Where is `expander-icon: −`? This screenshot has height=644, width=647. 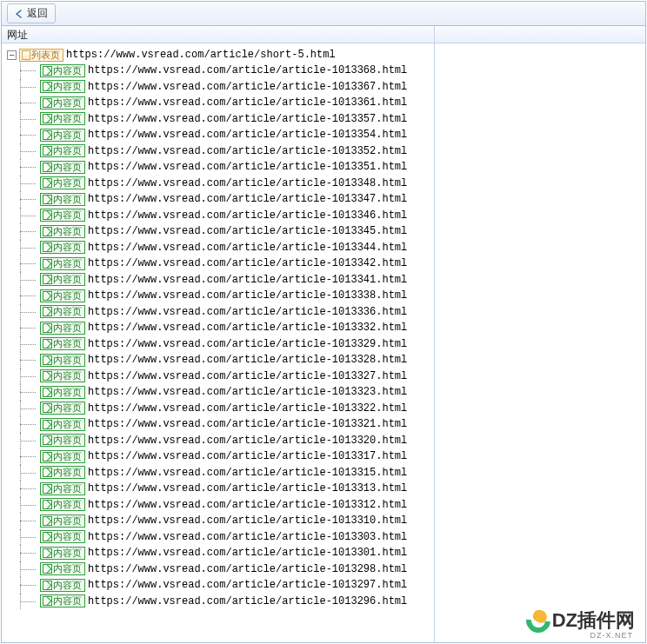
expander-icon: − is located at coordinates (12, 56).